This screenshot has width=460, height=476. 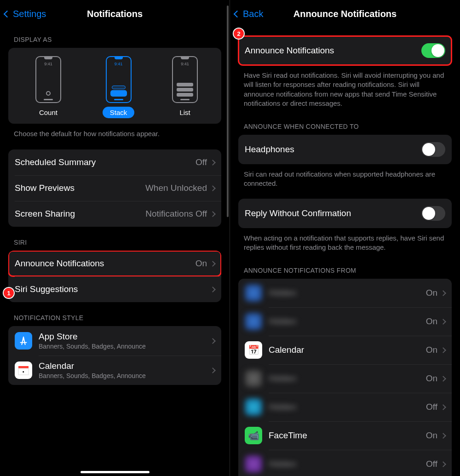 I want to click on home-indicator, so click(x=115, y=472).